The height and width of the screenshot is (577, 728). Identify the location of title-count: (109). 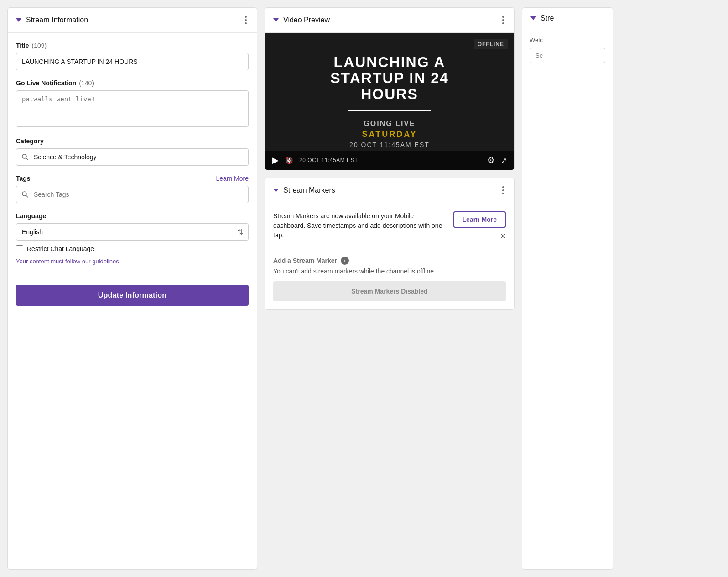
(39, 46).